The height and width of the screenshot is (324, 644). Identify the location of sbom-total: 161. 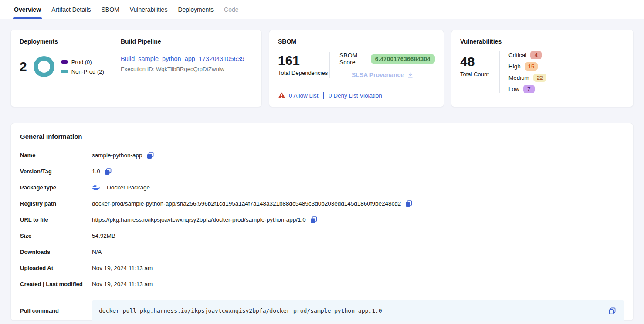
(304, 61).